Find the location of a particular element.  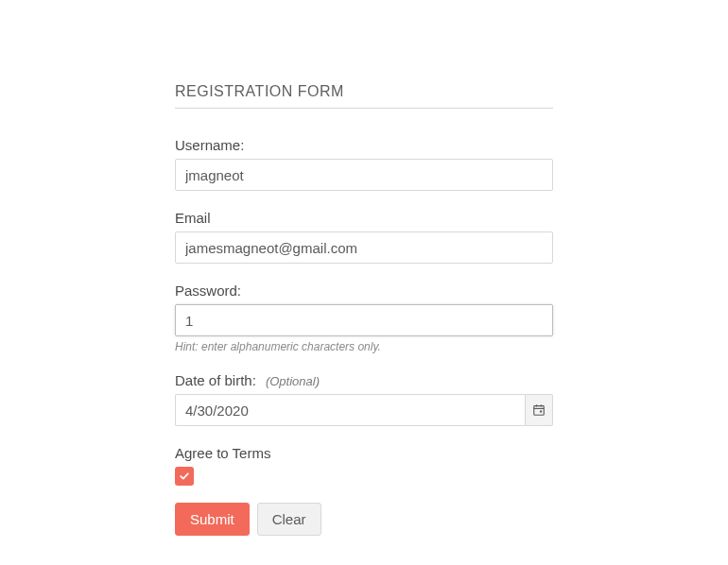

dob-label: Date of birth: is located at coordinates (216, 380).